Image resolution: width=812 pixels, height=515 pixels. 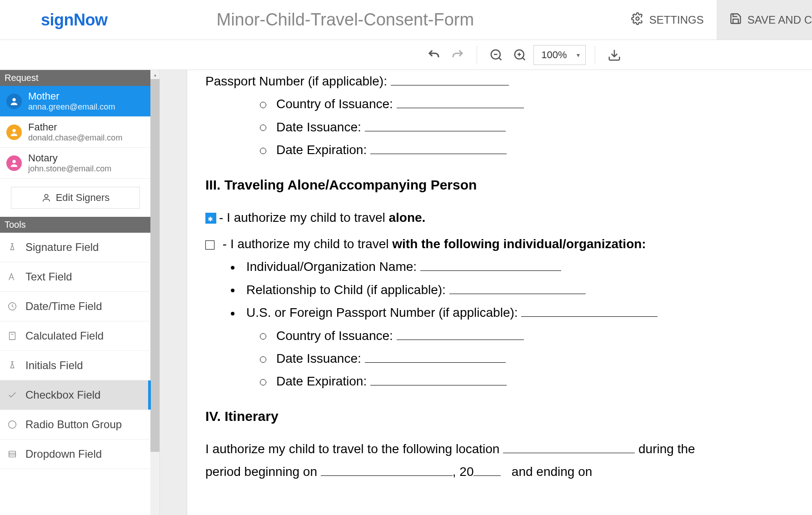 What do you see at coordinates (638, 20) in the screenshot?
I see `gear-icon` at bounding box center [638, 20].